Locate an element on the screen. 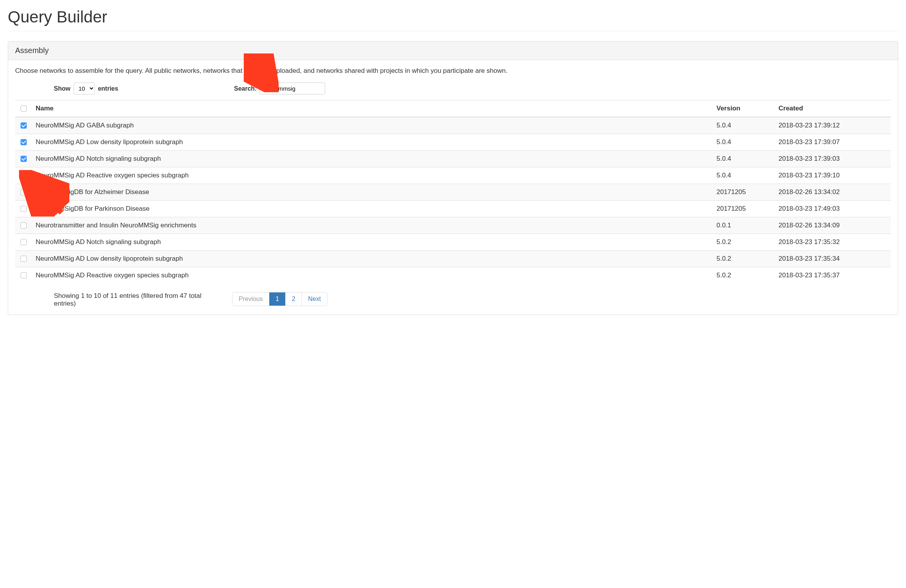 The image size is (906, 588). table-footer: Showing 1 to 10 of 11 entries (filtered … is located at coordinates (453, 300).